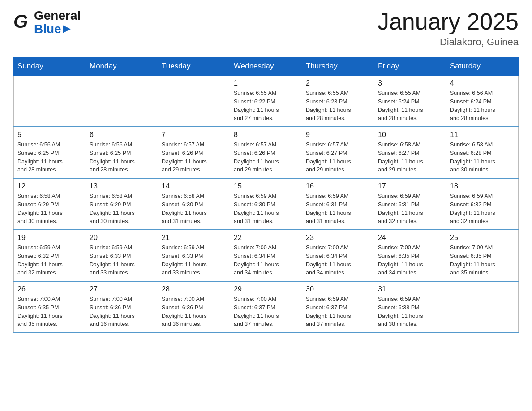 The image size is (532, 411). Describe the element at coordinates (266, 204) in the screenshot. I see `week-row-3: 12Sunrise: 6:58 AM Sunset: 6:29 PM Dayli…` at that location.